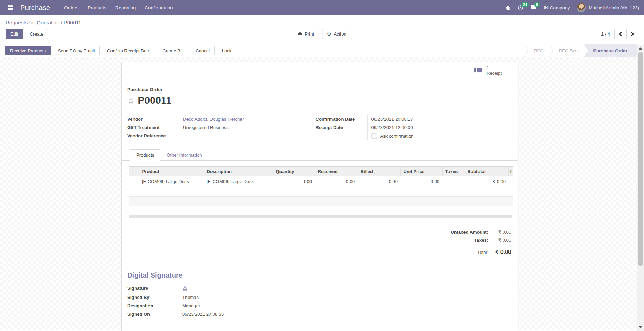  Describe the element at coordinates (32, 22) in the screenshot. I see `breadcrumb-parent-link: Requests for Quotation` at that location.